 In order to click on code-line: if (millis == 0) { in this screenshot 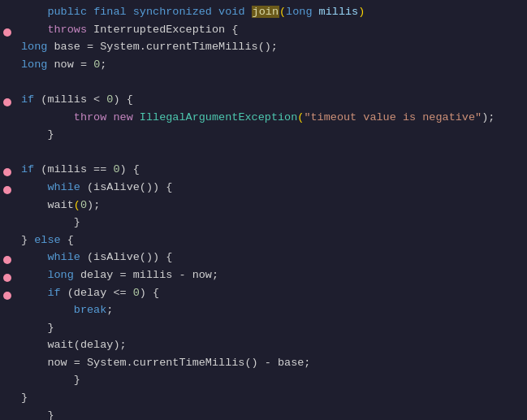, I will do `click(263, 170)`.